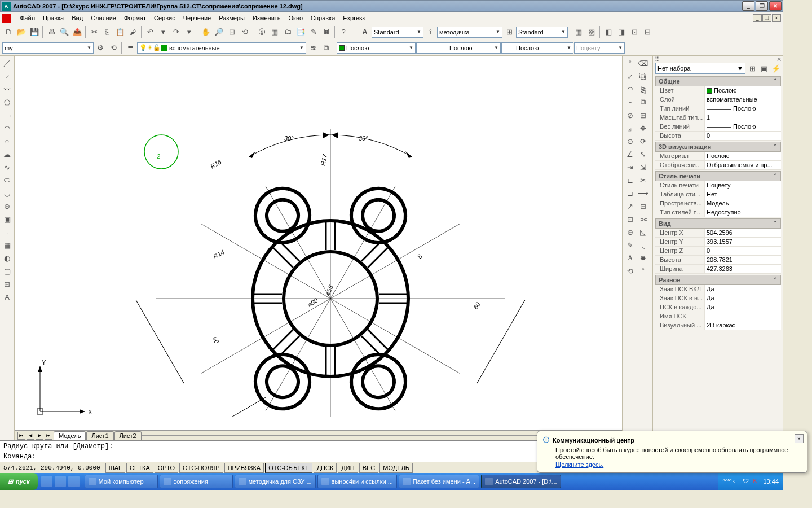 The width and height of the screenshot is (812, 508). What do you see at coordinates (630, 89) in the screenshot?
I see `dimarc-icon: ◠` at bounding box center [630, 89].